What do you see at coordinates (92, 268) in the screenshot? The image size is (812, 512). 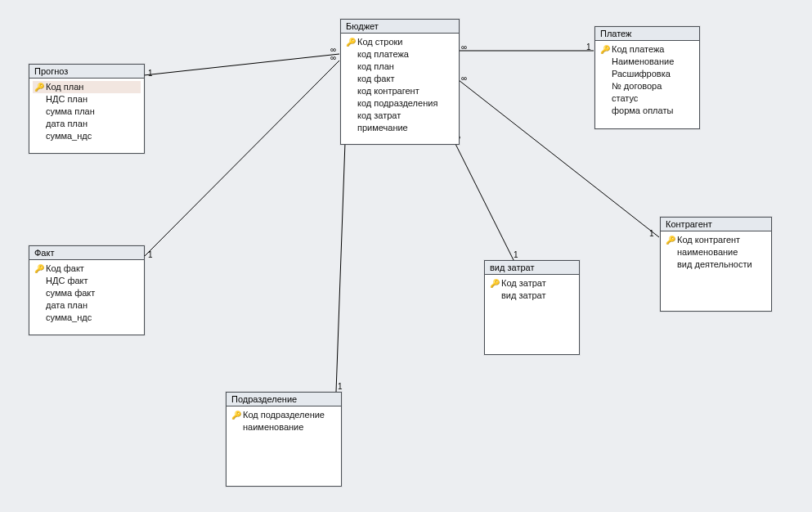 I see `field-label: Код факт` at bounding box center [92, 268].